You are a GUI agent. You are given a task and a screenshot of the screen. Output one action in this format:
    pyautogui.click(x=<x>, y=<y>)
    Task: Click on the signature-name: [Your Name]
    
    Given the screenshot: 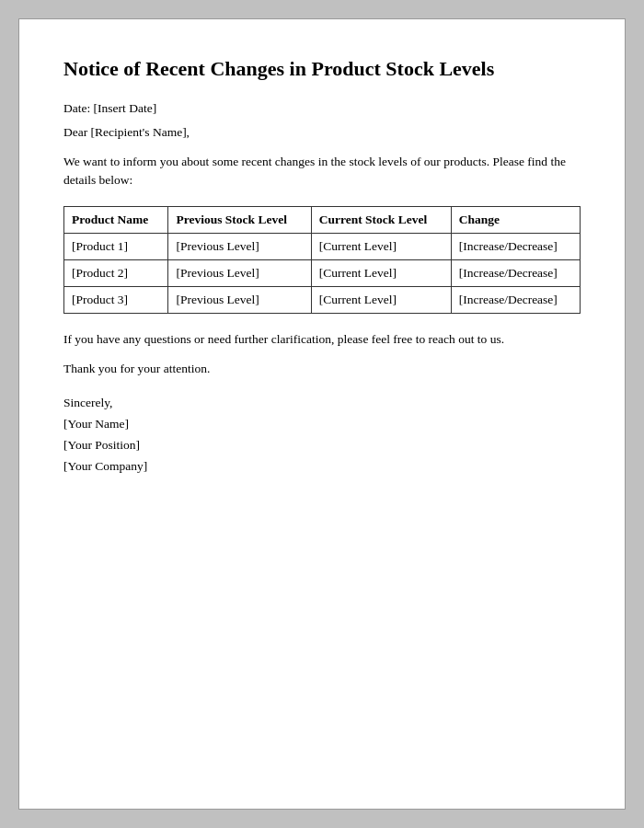 What is the action you would take?
    pyautogui.click(x=322, y=425)
    